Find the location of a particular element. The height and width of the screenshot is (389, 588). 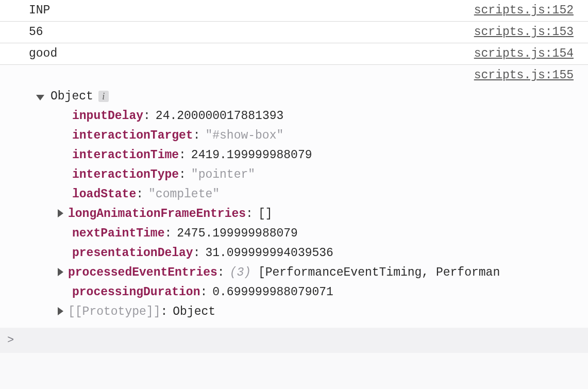

property-value: 2419.199999988079 is located at coordinates (251, 155).